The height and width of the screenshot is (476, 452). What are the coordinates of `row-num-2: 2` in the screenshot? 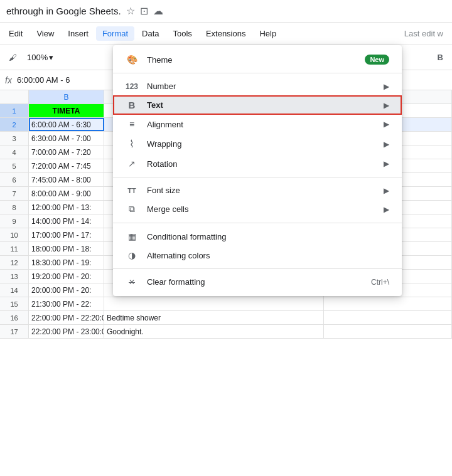 It's located at (14, 124).